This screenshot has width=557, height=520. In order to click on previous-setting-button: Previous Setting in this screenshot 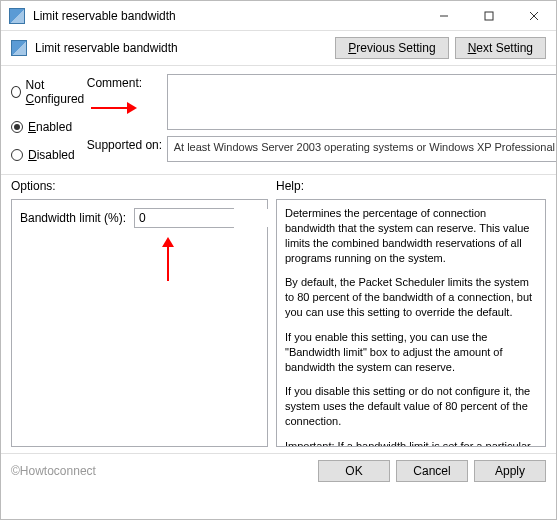, I will do `click(392, 48)`.